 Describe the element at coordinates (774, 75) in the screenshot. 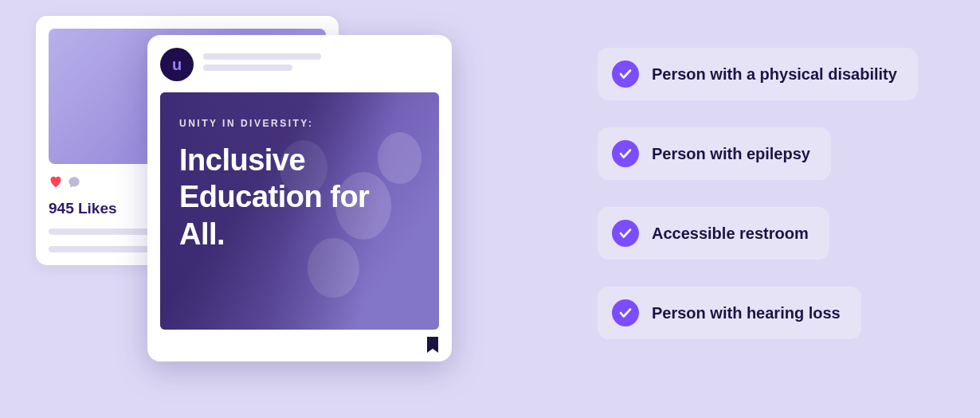

I see `chip-label: Person with a physical disability` at that location.